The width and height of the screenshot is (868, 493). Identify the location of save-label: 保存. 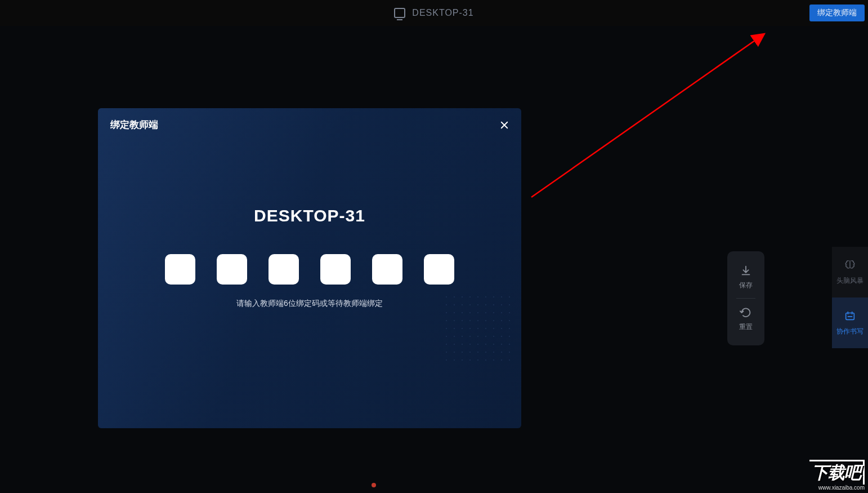
(746, 285).